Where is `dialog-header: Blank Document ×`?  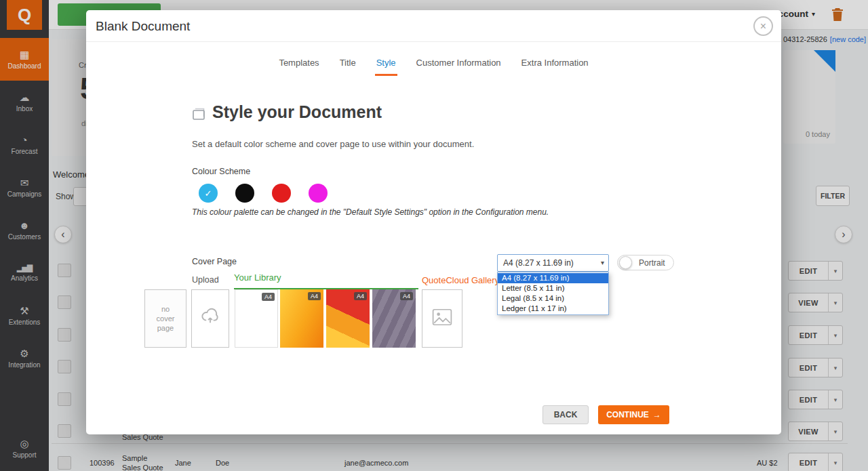 dialog-header: Blank Document × is located at coordinates (434, 26).